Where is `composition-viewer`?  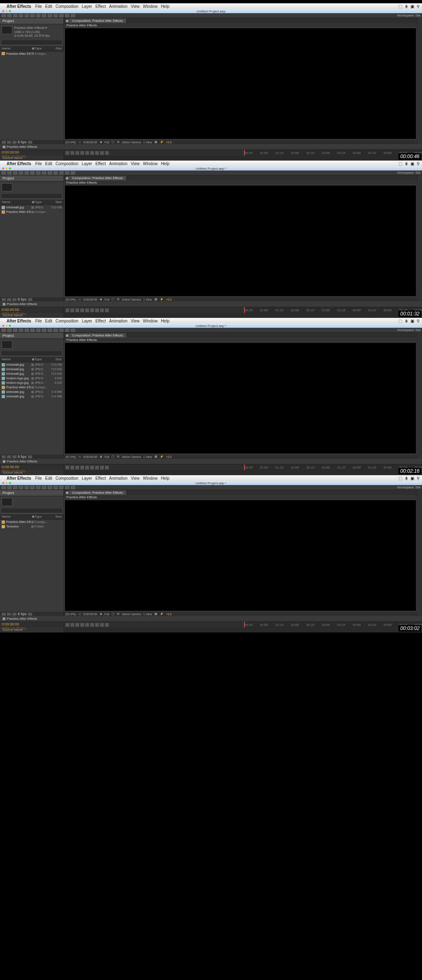
composition-viewer is located at coordinates (241, 555).